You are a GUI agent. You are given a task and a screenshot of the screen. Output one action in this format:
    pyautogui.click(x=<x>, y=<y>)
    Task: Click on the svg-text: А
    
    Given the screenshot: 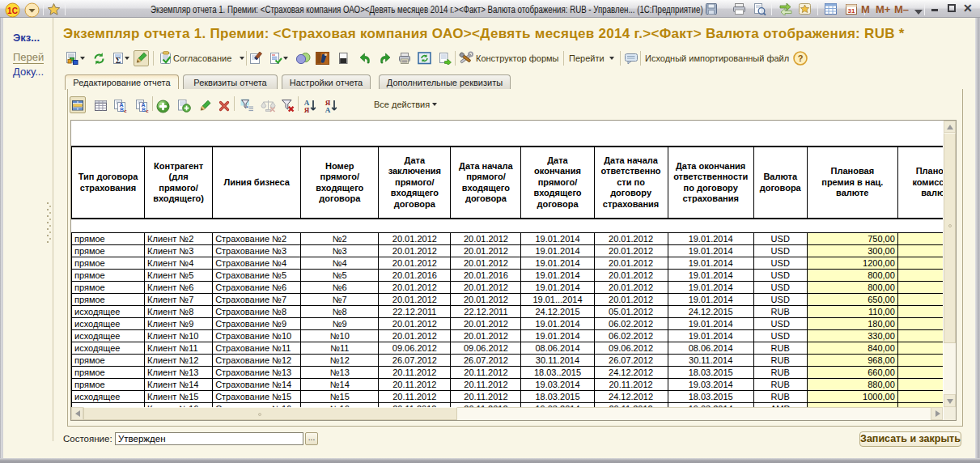 What is the action you would take?
    pyautogui.click(x=329, y=110)
    